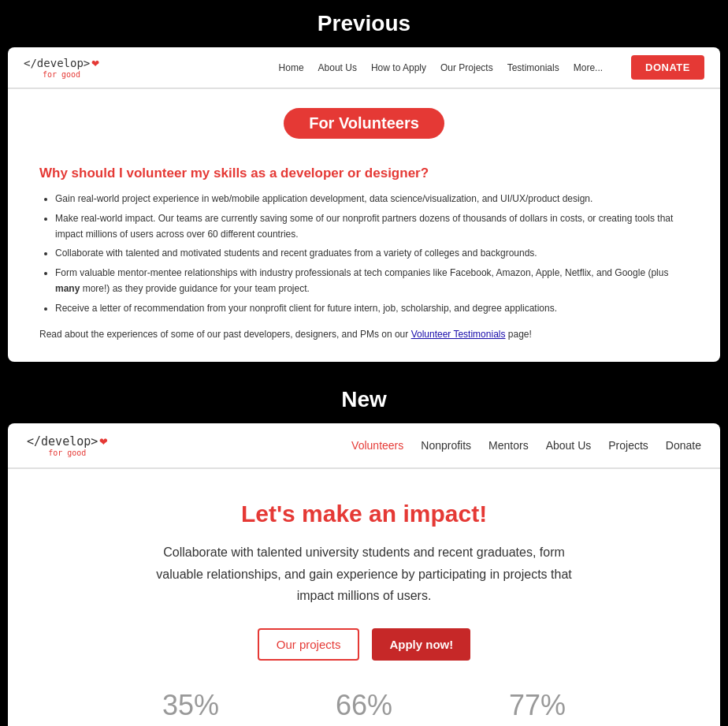 This screenshot has width=728, height=726. Describe the element at coordinates (364, 400) in the screenshot. I see `new-label: New` at that location.